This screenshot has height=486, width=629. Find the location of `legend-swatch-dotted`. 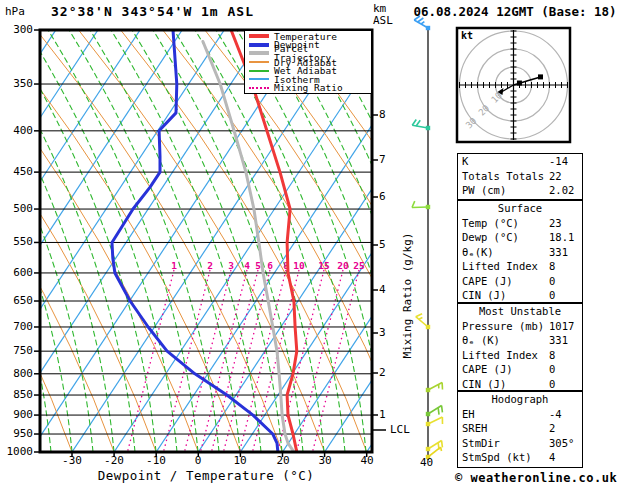

legend-swatch-dotted is located at coordinates (259, 88).